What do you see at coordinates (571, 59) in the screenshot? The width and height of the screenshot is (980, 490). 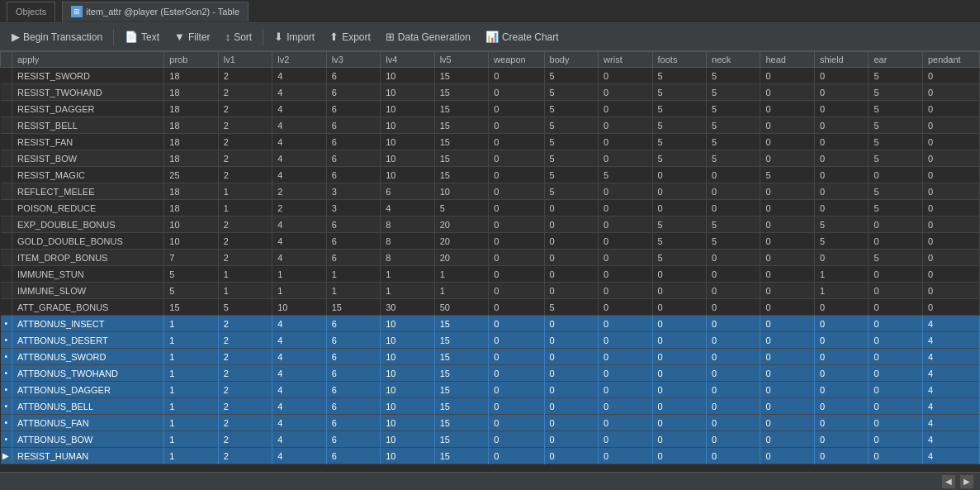 I see `col-header-body: body` at bounding box center [571, 59].